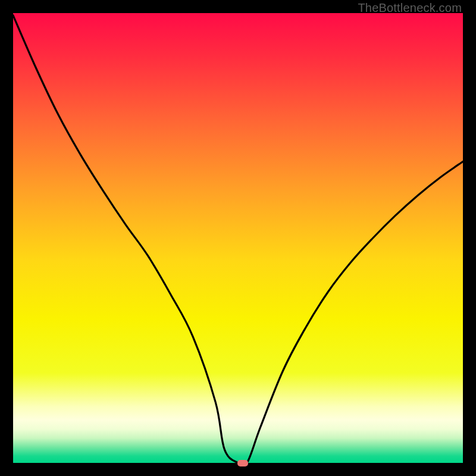 The height and width of the screenshot is (476, 476). Describe the element at coordinates (243, 463) in the screenshot. I see `optimum-marker` at that location.